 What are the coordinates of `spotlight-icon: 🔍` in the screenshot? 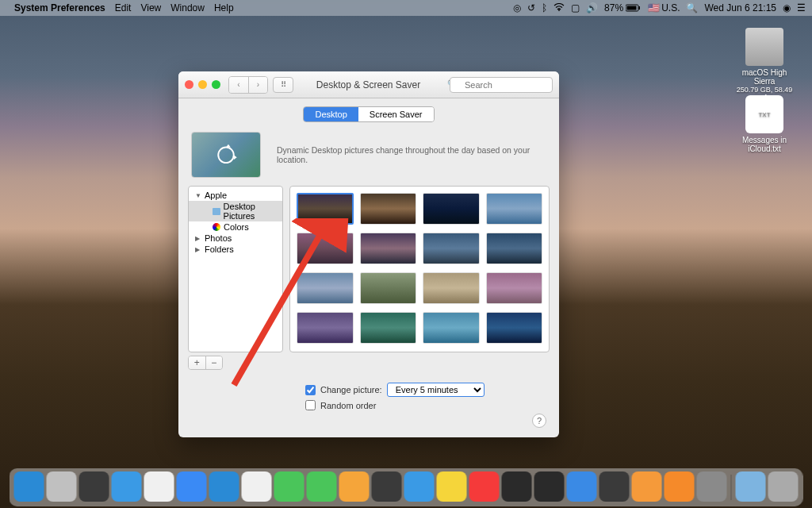 It's located at (691, 8).